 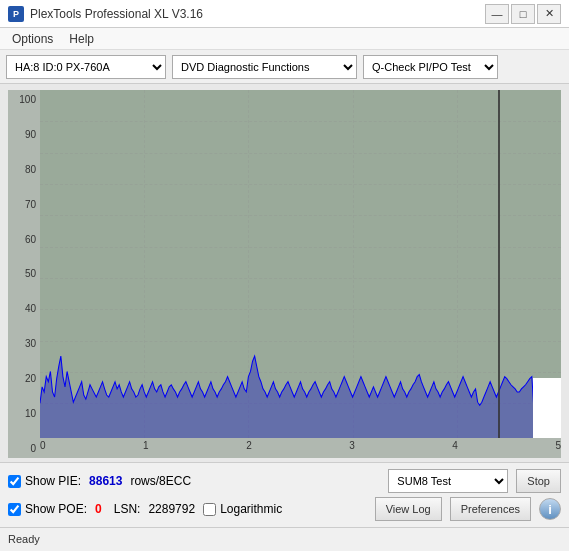 What do you see at coordinates (264, 67) in the screenshot?
I see `function-select: DVD Diagnostic Functions` at bounding box center [264, 67].